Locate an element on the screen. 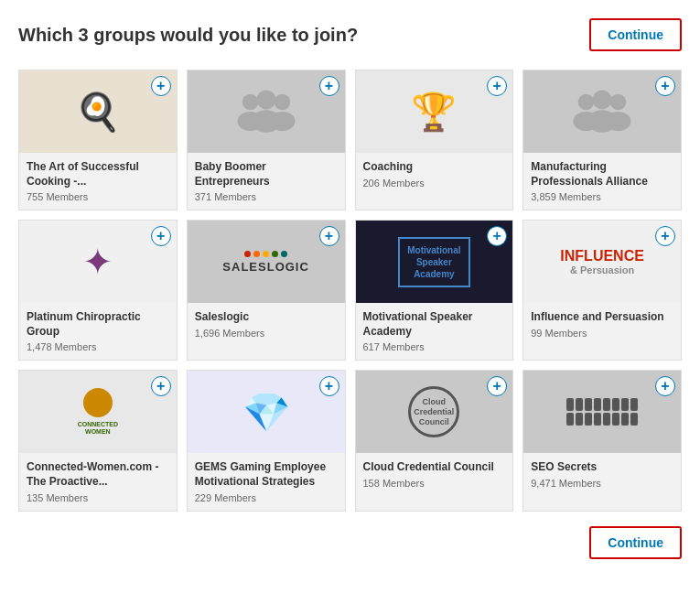  group-card-info-manufacturing: Manufacturing Professionals Alliance 3,8… is located at coordinates (602, 181).